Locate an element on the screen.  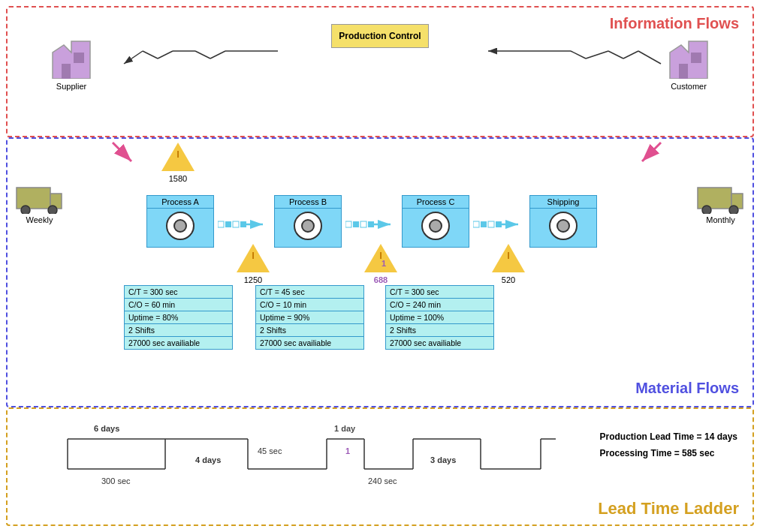
svg-text: 6 days is located at coordinates (107, 428).